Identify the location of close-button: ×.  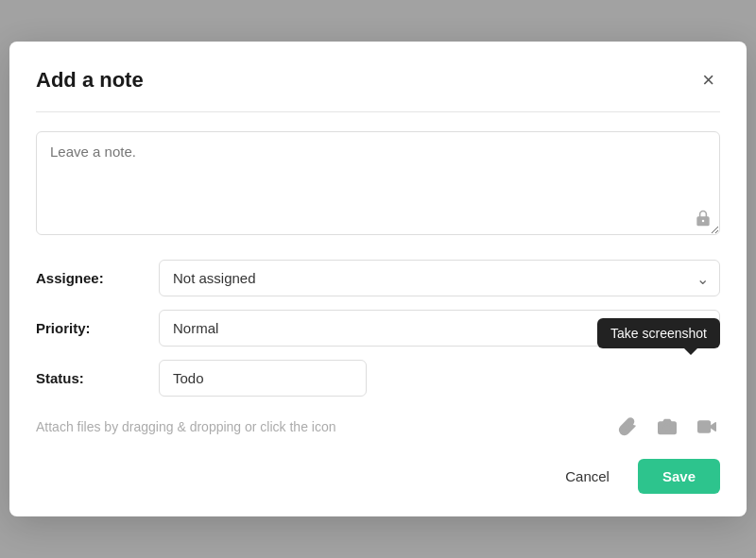
(709, 80).